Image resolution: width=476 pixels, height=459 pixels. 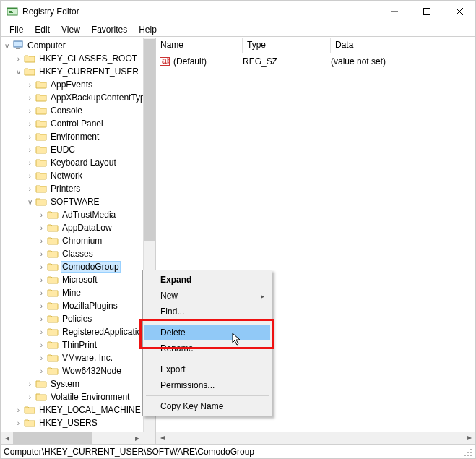 What do you see at coordinates (78, 332) in the screenshot?
I see `tree-node-registered: ›RegisteredApplications` at bounding box center [78, 332].